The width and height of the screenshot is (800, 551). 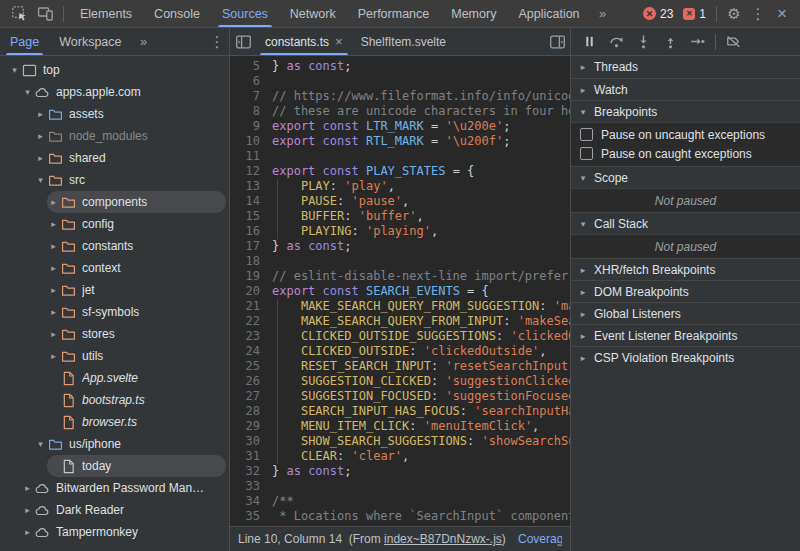 I want to click on navigator-kebab-icon: ⋮, so click(x=217, y=42).